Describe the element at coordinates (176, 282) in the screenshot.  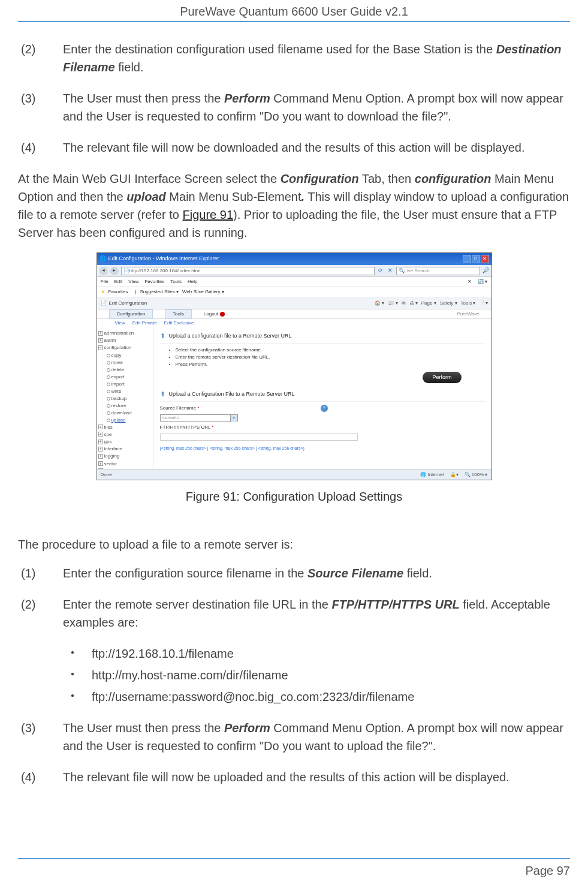
I see `menu-tools: Tools` at that location.